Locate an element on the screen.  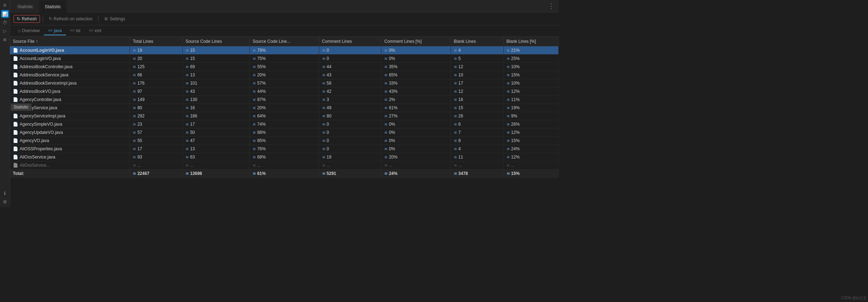
filetab-overview-label: Overview is located at coordinates (31, 31).